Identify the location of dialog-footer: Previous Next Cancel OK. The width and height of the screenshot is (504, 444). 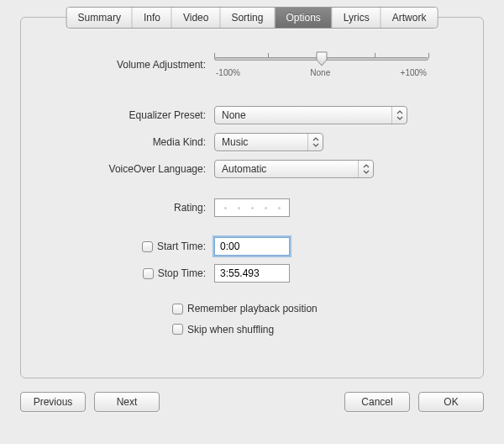
(252, 402).